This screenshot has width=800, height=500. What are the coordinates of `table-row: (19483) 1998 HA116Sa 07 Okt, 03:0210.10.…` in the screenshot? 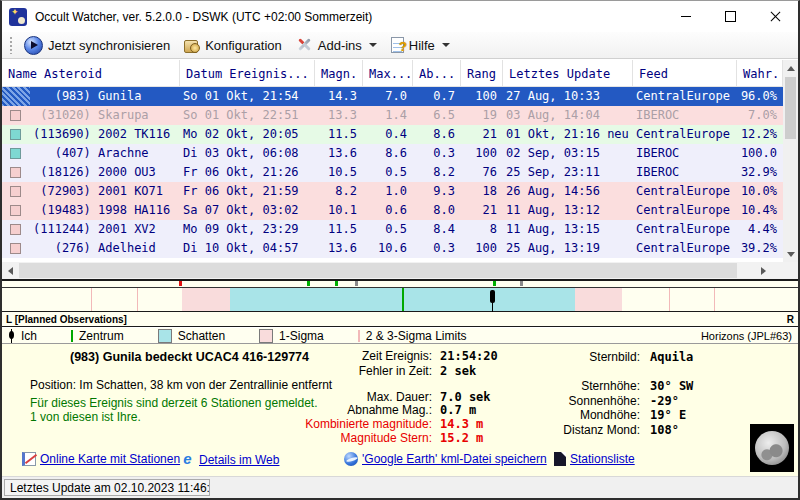 It's located at (392, 210).